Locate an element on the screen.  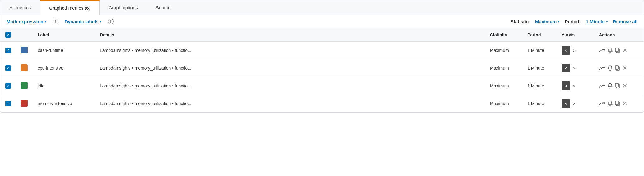
statistic-value: Maximum is located at coordinates (546, 22).